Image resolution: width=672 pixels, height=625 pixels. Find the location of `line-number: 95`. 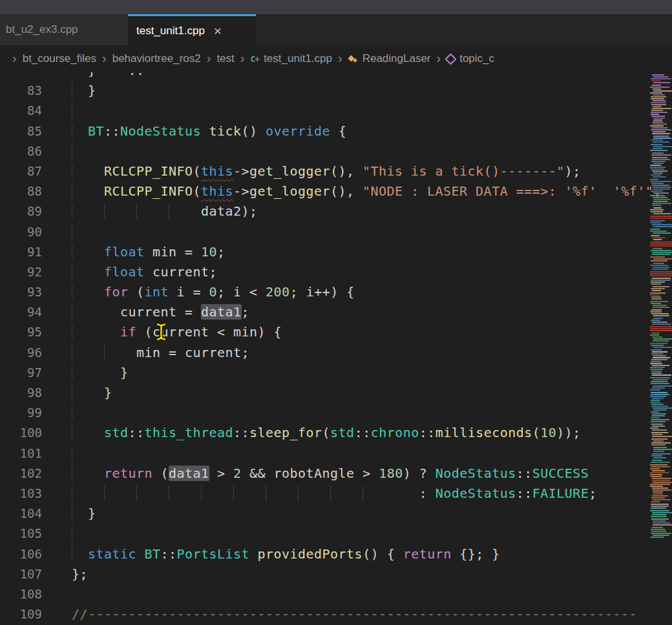

line-number: 95 is located at coordinates (21, 332).